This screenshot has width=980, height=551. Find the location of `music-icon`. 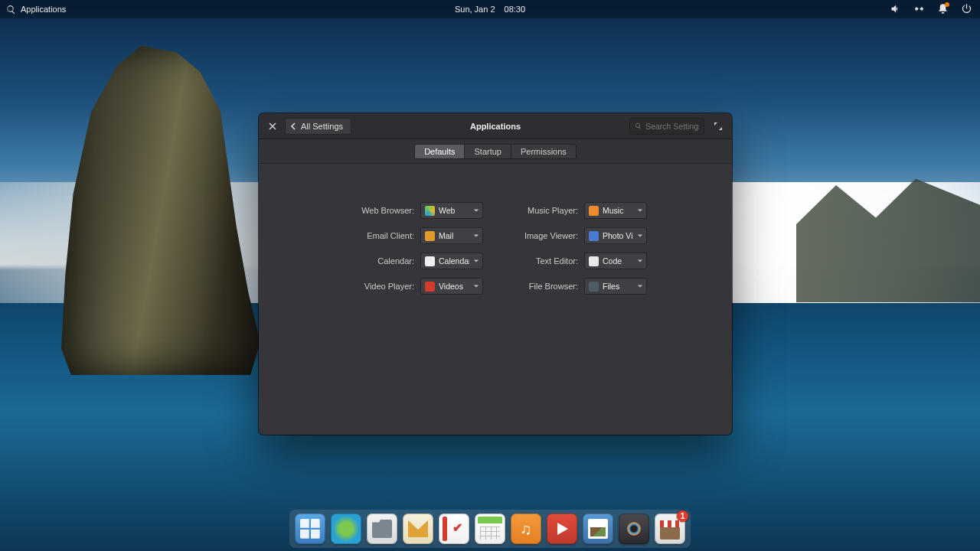

music-icon is located at coordinates (594, 211).